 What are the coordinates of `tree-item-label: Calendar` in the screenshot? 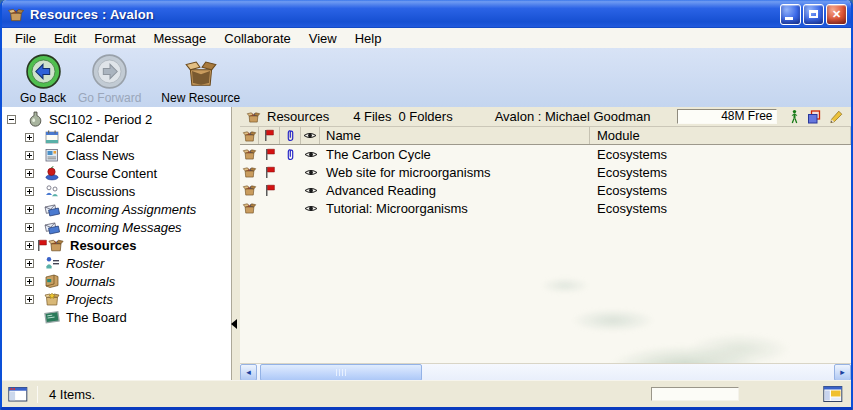 It's located at (92, 138).